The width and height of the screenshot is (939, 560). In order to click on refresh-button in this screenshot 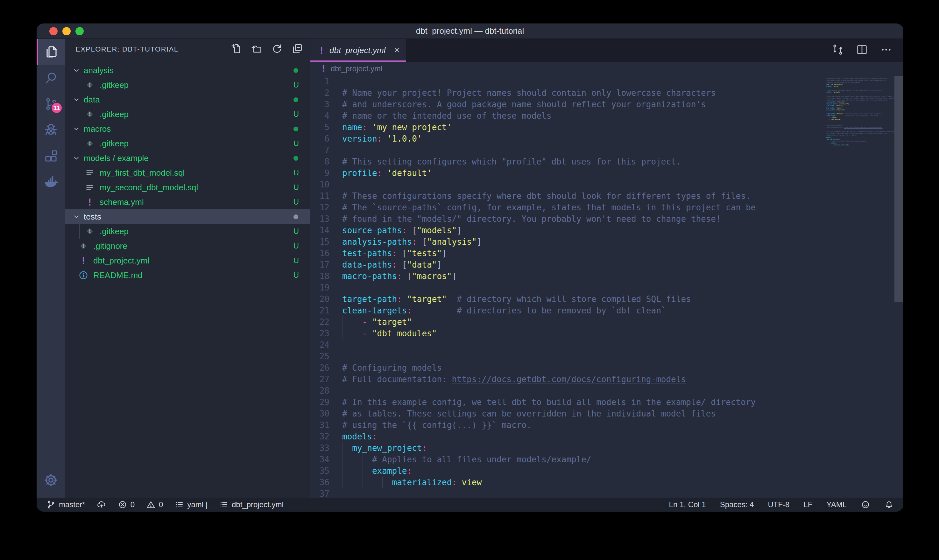, I will do `click(277, 49)`.